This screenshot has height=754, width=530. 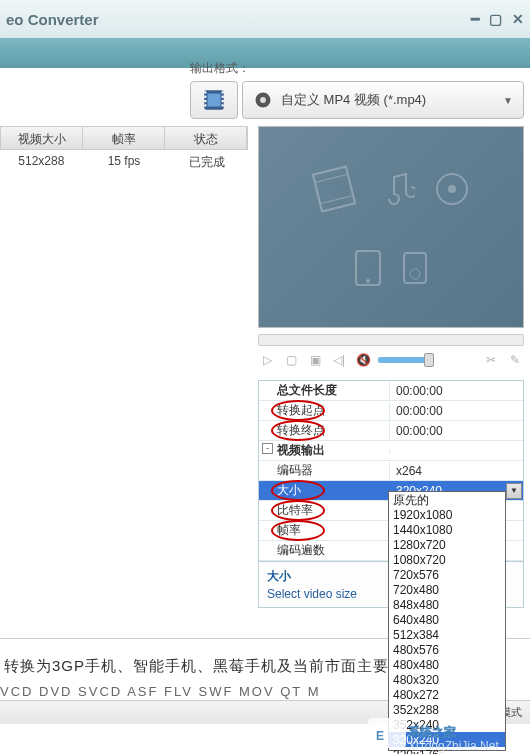 I want to click on preview-area, so click(x=391, y=227).